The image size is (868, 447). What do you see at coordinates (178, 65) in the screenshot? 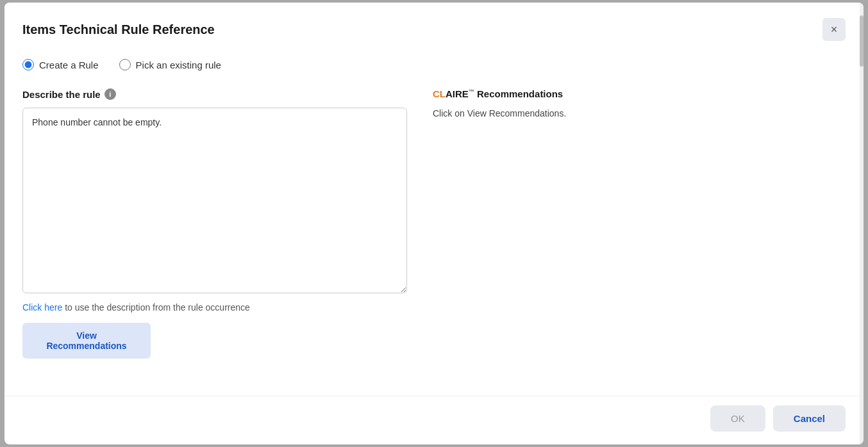
I see `radio-pick-existing-label: Pick an existing rule` at bounding box center [178, 65].